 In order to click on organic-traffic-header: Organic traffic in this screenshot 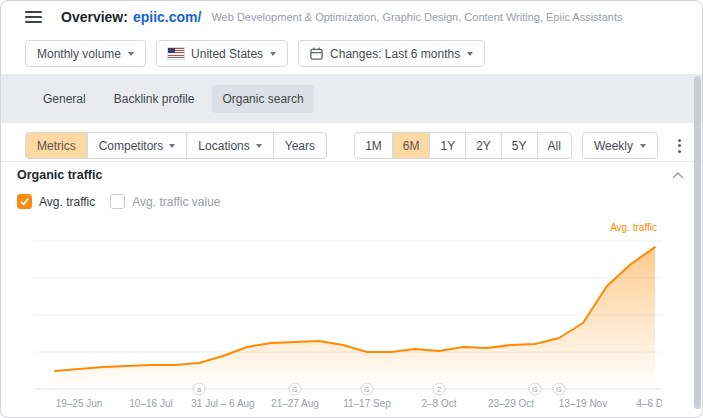, I will do `click(352, 175)`.